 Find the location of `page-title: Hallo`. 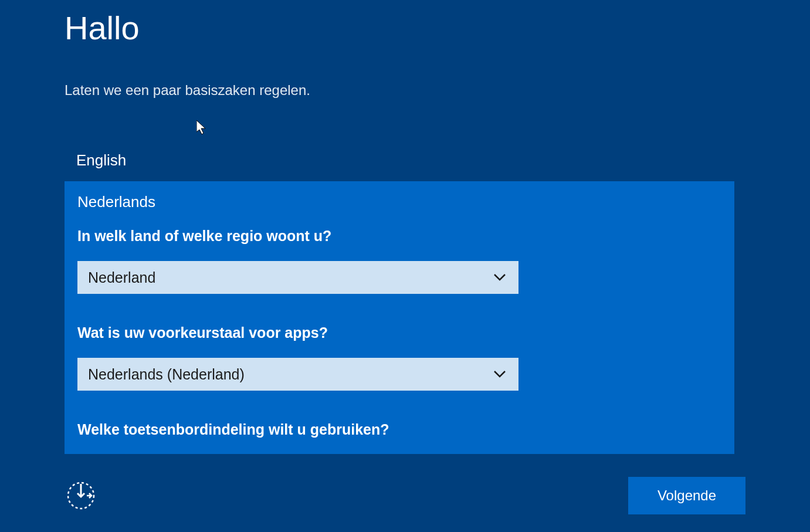

page-title: Hallo is located at coordinates (405, 28).